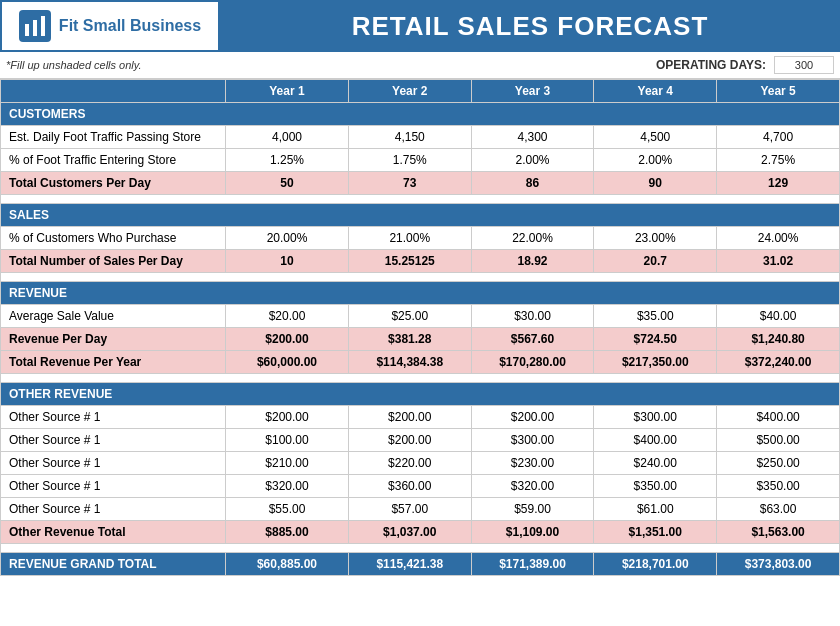 Image resolution: width=840 pixels, height=626 pixels. I want to click on pct-foot-y4: 2.00%, so click(656, 160).